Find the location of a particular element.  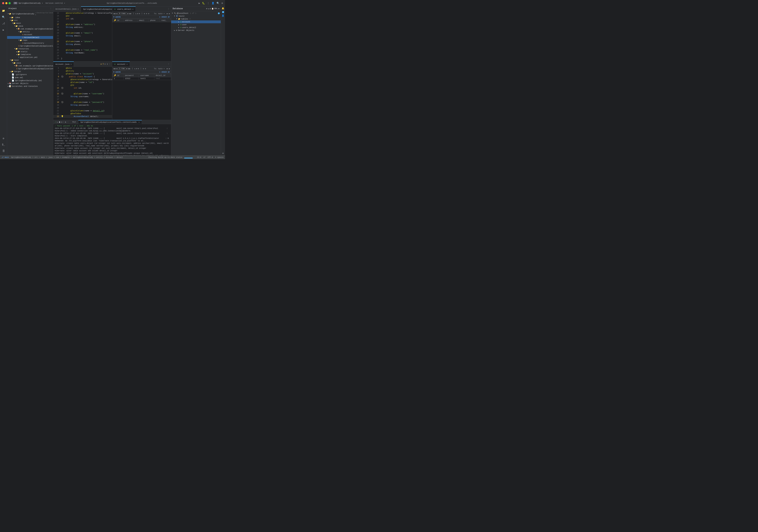

sidebar-item-com: ▼ 📦 com.example.springbootdatastudy is located at coordinates (30, 29).